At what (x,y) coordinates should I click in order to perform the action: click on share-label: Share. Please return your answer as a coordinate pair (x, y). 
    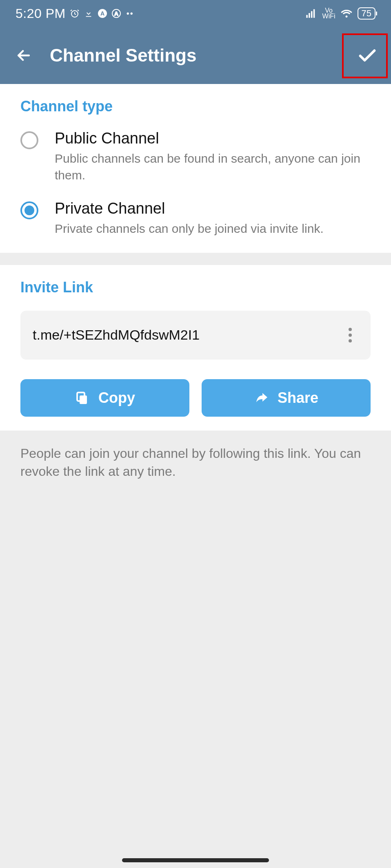
    Looking at the image, I should click on (298, 398).